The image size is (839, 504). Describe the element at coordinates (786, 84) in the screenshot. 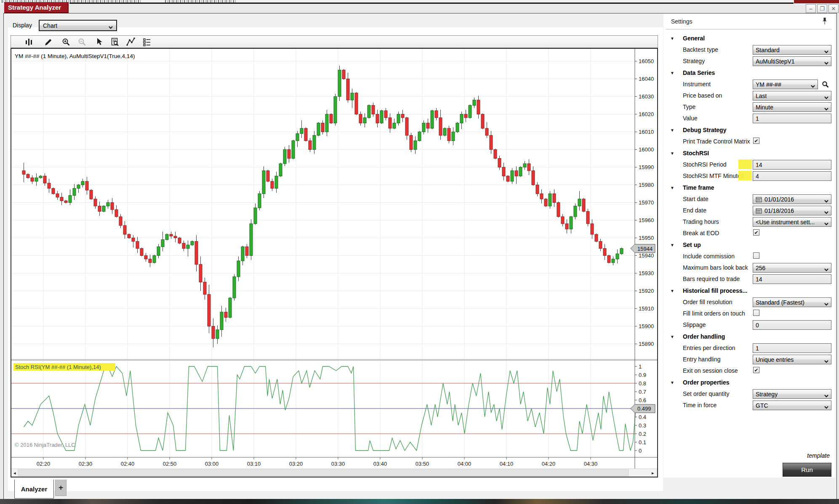

I see `instrument-dropdown: YM ##-##` at that location.